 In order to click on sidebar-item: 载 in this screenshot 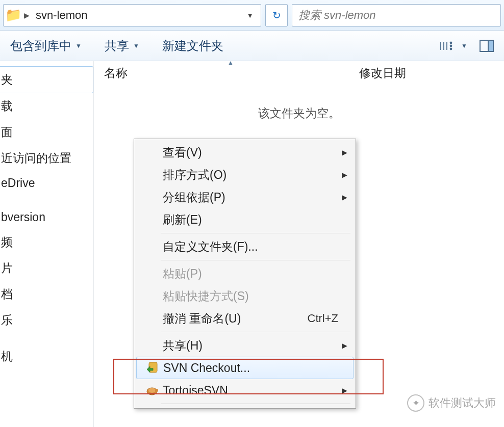, I will do `click(47, 106)`.